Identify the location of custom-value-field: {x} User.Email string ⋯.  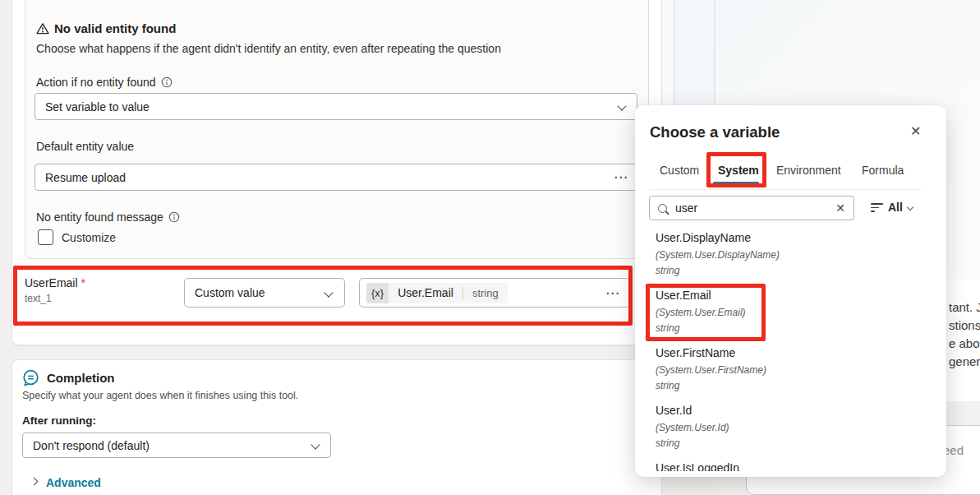
(495, 293).